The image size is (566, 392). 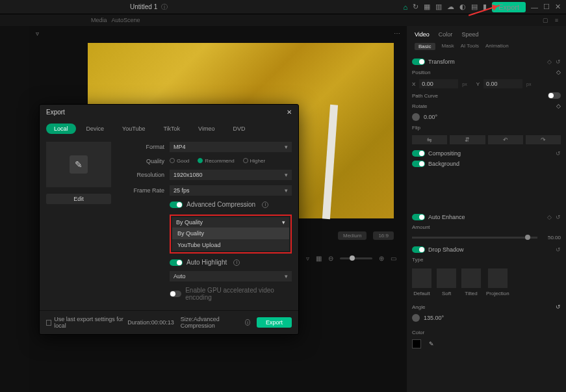 What do you see at coordinates (474, 238) in the screenshot?
I see `amount-slider` at bounding box center [474, 238].